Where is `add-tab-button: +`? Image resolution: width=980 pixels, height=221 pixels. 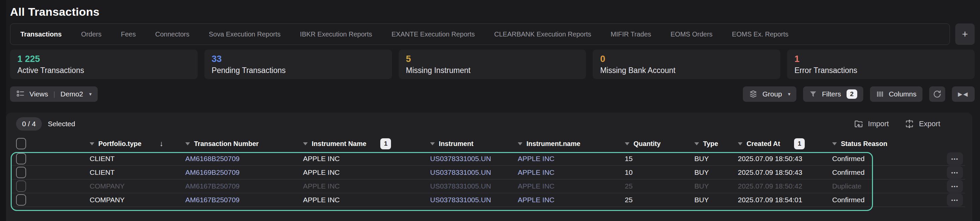 add-tab-button: + is located at coordinates (965, 34).